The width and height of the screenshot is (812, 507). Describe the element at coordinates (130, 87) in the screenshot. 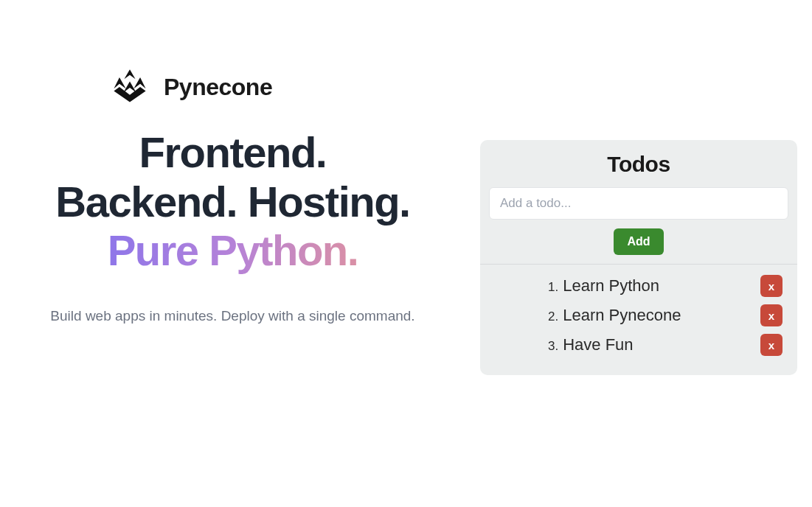

I see `pynecone-logo-icon` at that location.